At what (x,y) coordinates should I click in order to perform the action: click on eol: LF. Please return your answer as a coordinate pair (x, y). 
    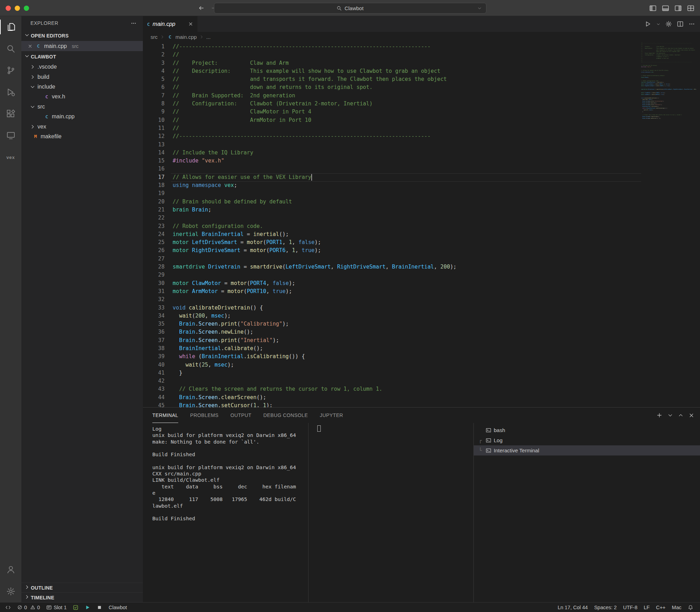
    Looking at the image, I should click on (646, 607).